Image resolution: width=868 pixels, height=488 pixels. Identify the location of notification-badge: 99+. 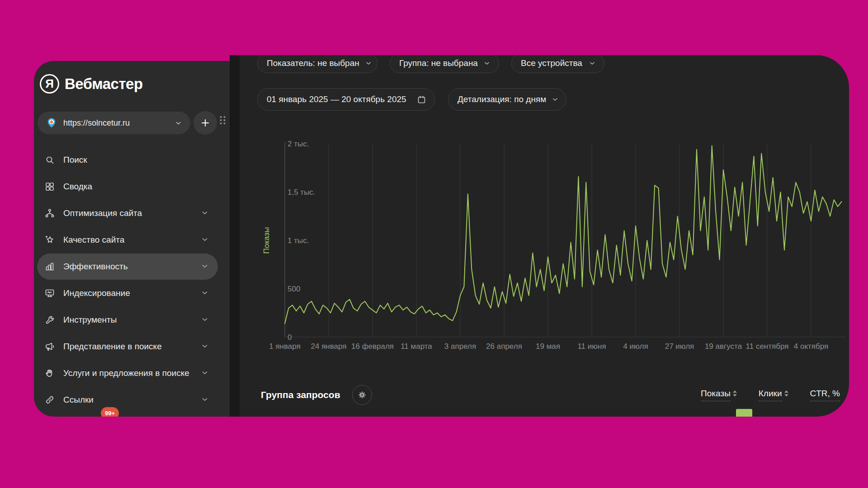
(110, 412).